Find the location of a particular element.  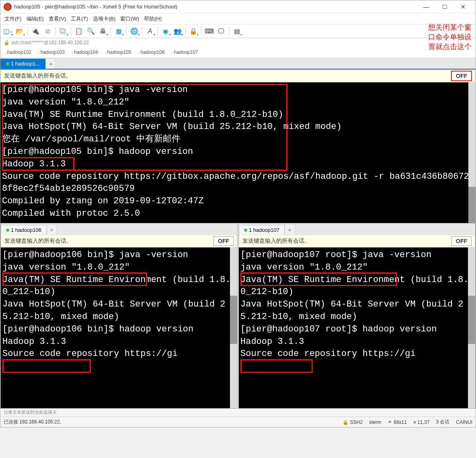

address-text: ssh://root:******@192.168.40.105:22 is located at coordinates (50, 43).